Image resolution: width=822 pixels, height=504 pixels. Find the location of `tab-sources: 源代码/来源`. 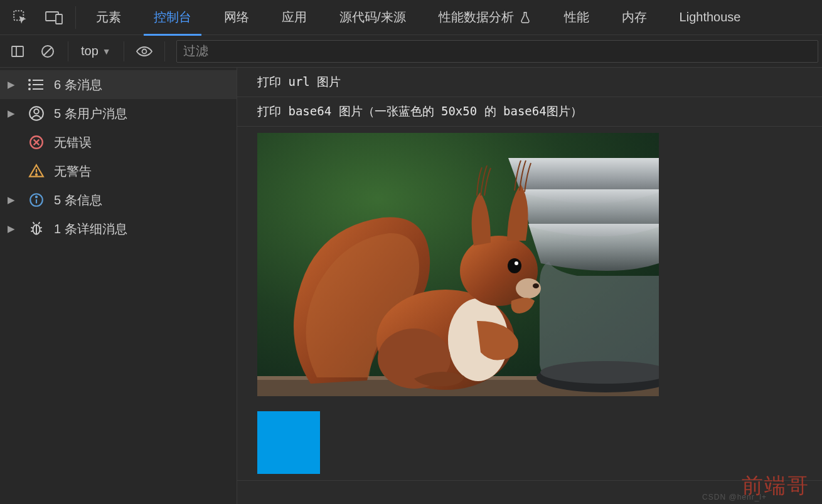

tab-sources: 源代码/来源 is located at coordinates (373, 18).